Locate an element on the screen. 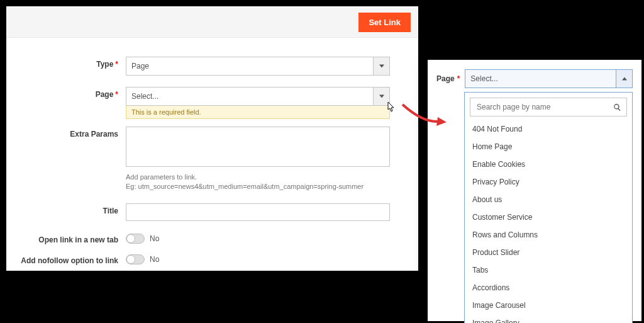  option-about-us: About us is located at coordinates (548, 200).